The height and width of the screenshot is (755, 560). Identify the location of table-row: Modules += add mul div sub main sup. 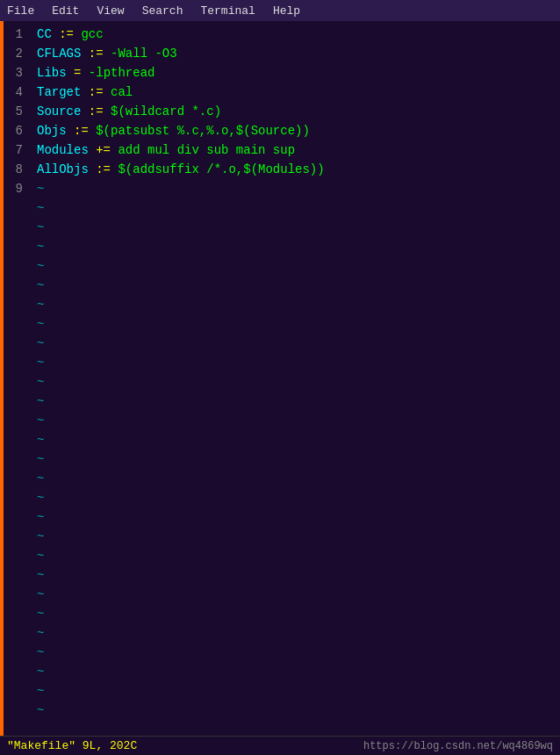
(295, 150).